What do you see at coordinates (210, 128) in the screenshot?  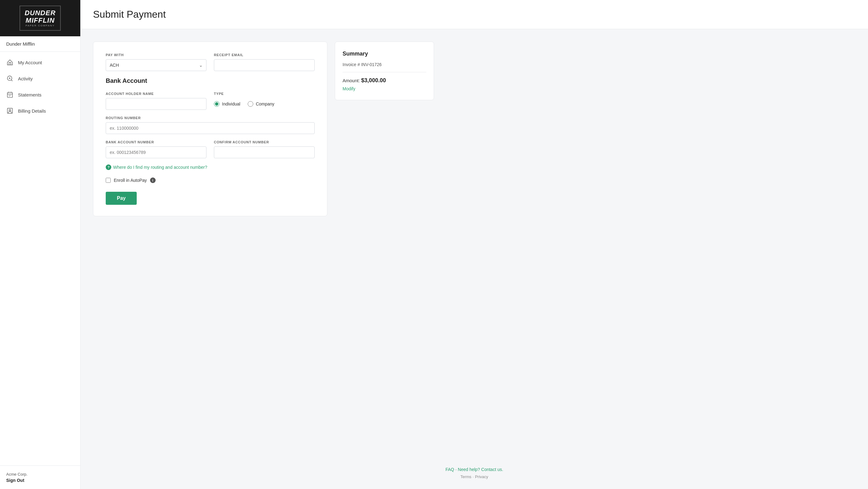 I see `routing-input` at bounding box center [210, 128].